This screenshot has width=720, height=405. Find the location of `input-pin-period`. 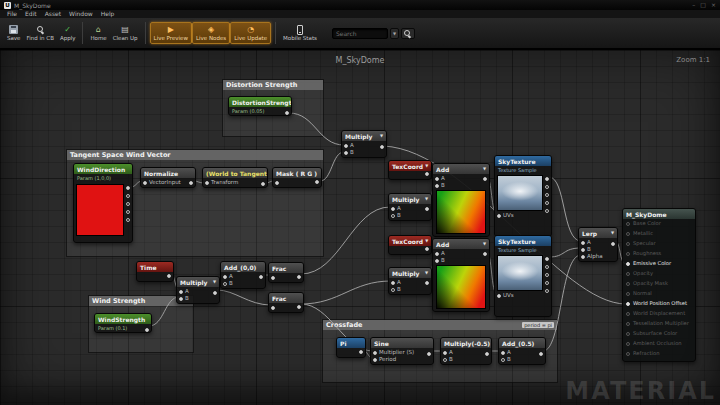

input-pin-period is located at coordinates (375, 360).